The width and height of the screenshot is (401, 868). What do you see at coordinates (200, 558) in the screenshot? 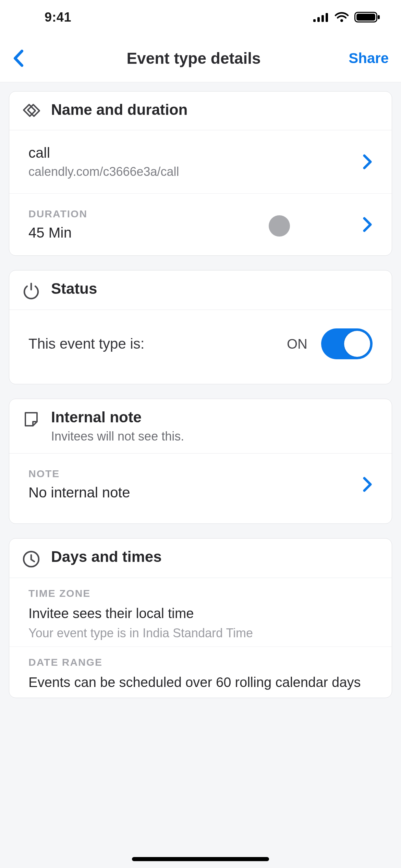
I see `card-header-days: Days and times` at bounding box center [200, 558].